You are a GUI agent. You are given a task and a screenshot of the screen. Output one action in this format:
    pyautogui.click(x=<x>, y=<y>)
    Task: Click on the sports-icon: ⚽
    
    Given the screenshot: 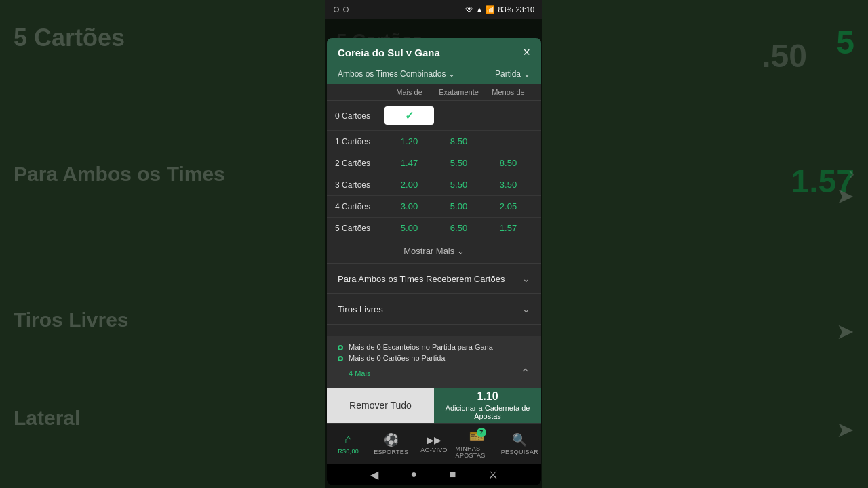 What is the action you would take?
    pyautogui.click(x=391, y=440)
    